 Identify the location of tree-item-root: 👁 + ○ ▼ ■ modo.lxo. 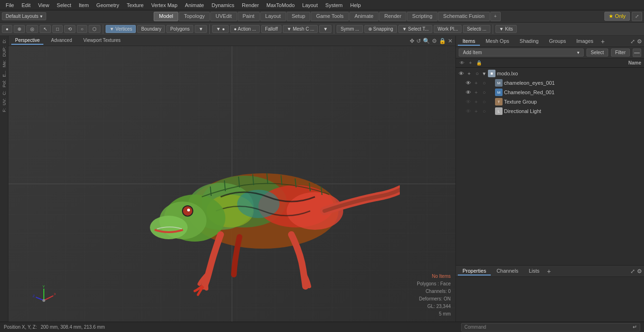
(550, 73).